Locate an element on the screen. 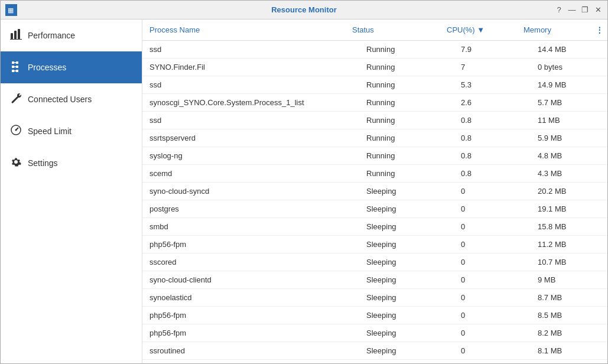 This screenshot has width=608, height=364. cell-memory: 0 bytes is located at coordinates (569, 67).